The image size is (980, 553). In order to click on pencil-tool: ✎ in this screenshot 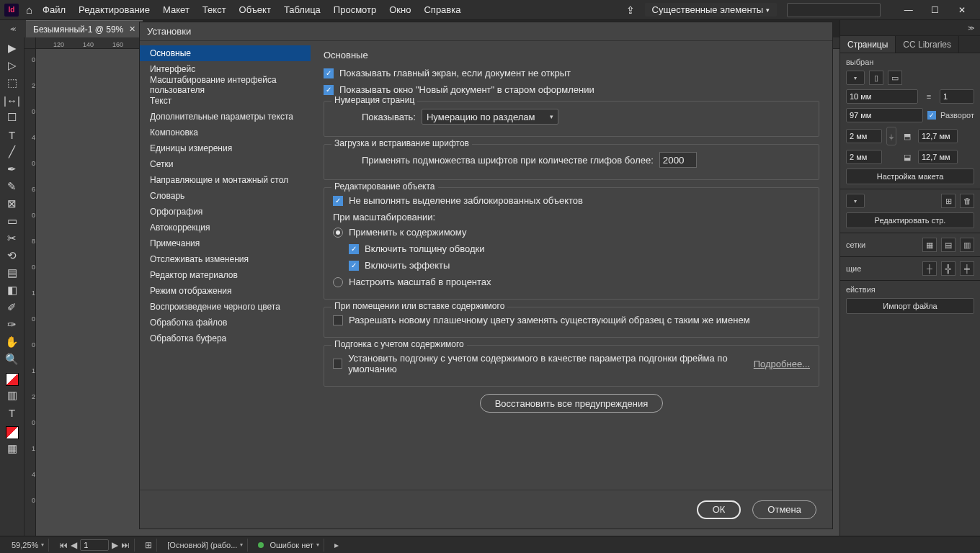, I will do `click(12, 186)`.